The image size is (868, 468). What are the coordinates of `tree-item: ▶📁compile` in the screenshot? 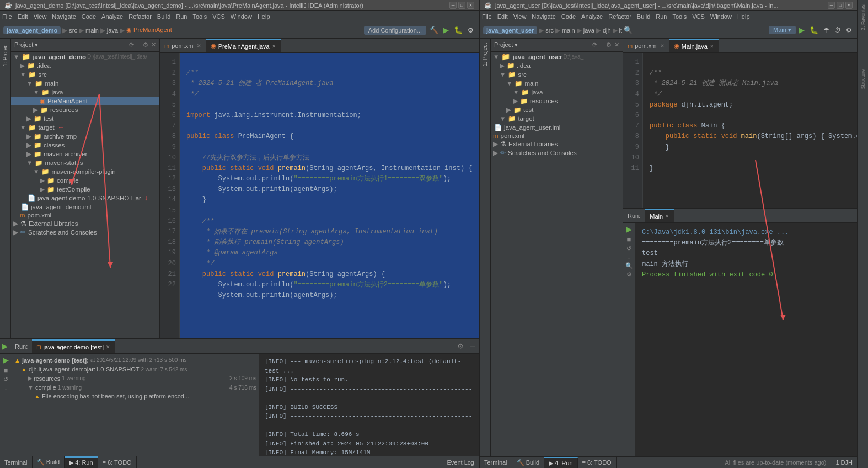 It's located at (85, 180).